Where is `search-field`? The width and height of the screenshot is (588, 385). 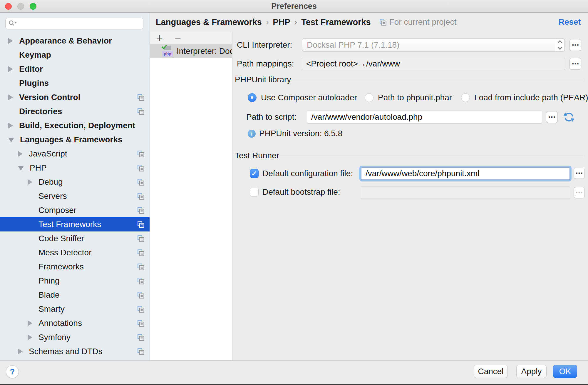 search-field is located at coordinates (74, 24).